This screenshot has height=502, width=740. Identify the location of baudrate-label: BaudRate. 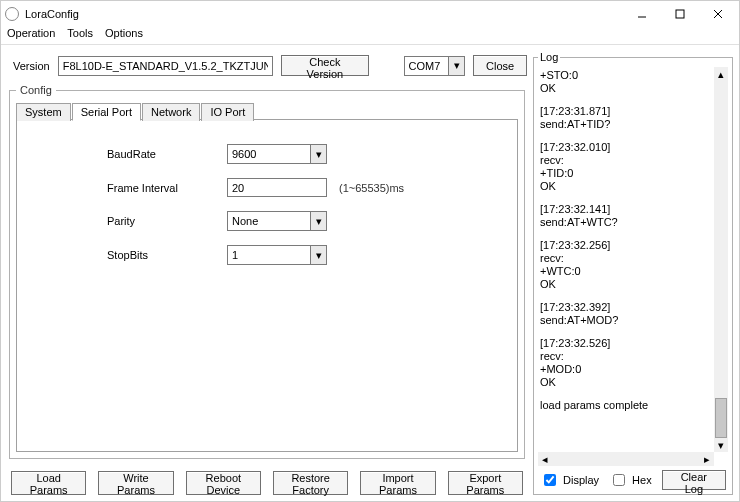
(167, 154).